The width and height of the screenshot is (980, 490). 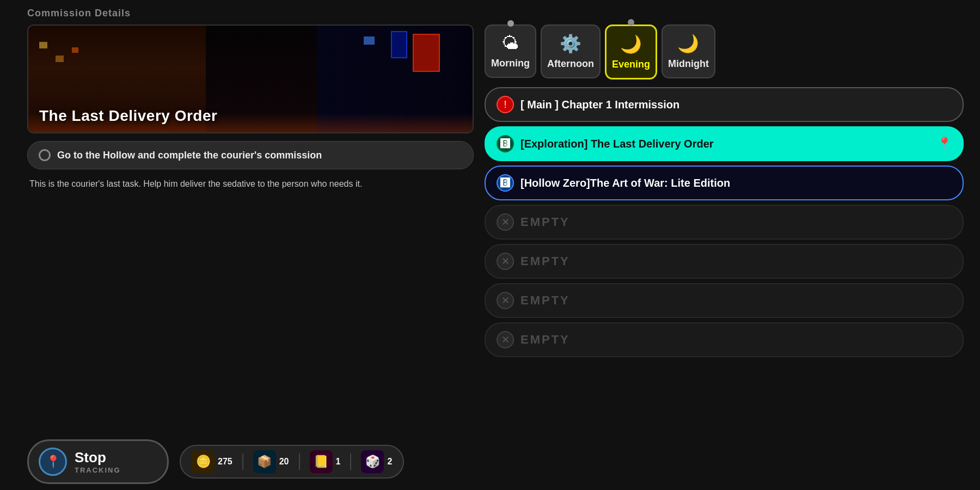 I want to click on tab-wrapper-morning: 🌤 Morning, so click(x=511, y=52).